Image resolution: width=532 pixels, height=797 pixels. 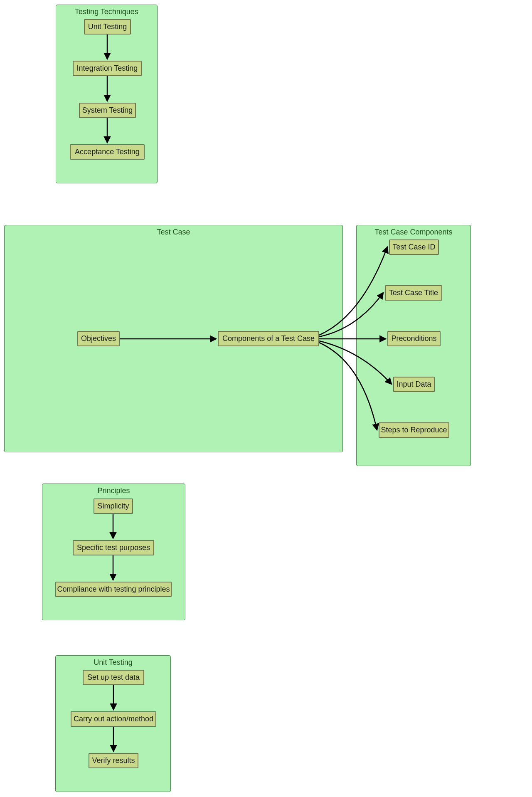 I want to click on node-test-case-id: Test Case ID, so click(x=414, y=247).